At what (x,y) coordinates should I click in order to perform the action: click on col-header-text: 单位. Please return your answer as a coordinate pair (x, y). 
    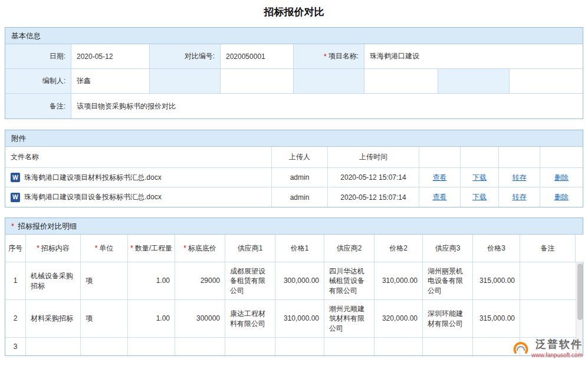
    Looking at the image, I should click on (106, 248).